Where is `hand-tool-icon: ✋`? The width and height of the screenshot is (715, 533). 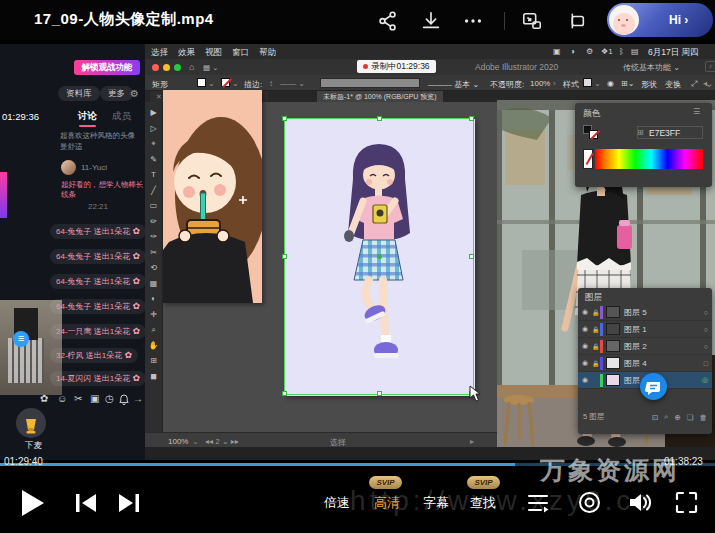 hand-tool-icon: ✋ is located at coordinates (154, 346).